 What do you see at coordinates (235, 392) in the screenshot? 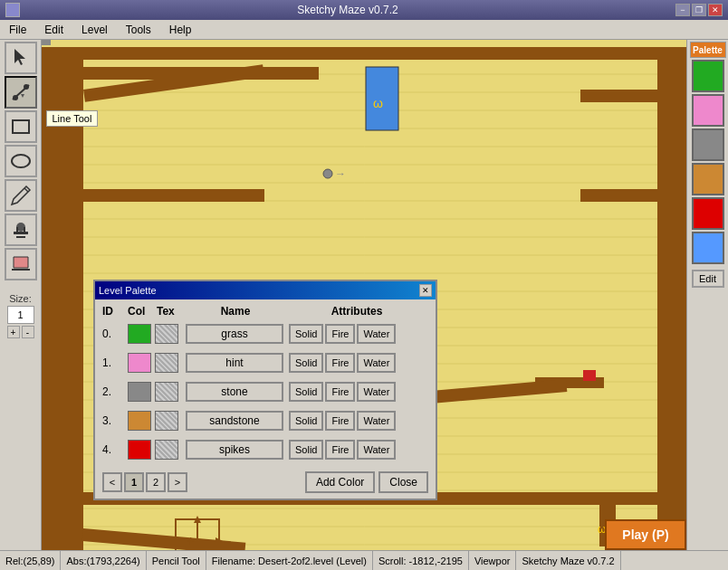
I see `row-2-name-btn: stone` at bounding box center [235, 392].